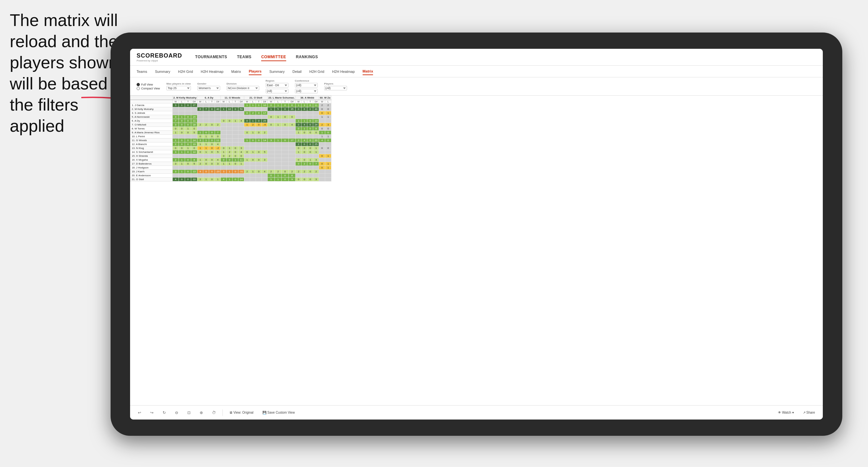  Describe the element at coordinates (179, 88) in the screenshot. I see `max-players-select: Top 25` at that location.